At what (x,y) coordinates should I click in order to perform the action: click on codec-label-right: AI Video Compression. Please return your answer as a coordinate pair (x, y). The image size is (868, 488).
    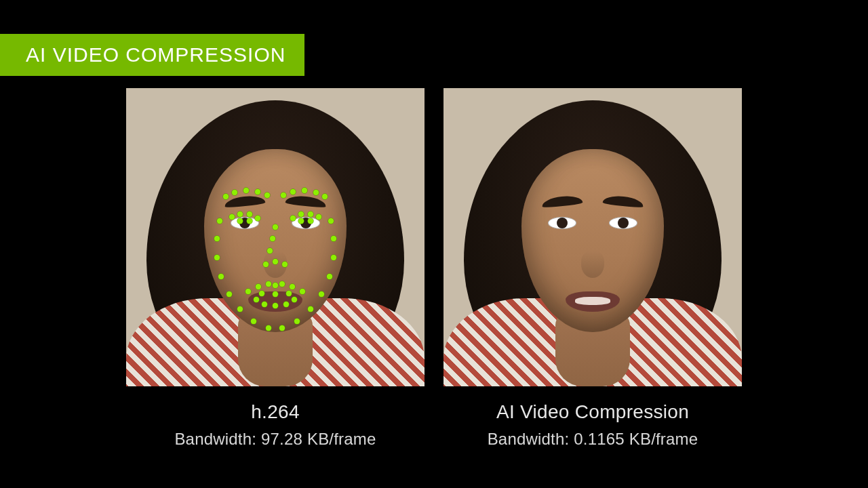
    Looking at the image, I should click on (593, 412).